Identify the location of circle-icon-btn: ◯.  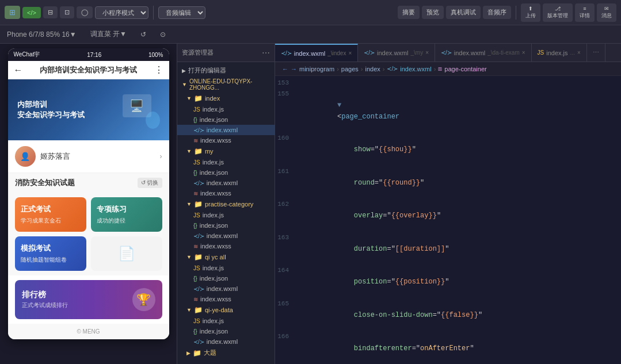
(85, 13).